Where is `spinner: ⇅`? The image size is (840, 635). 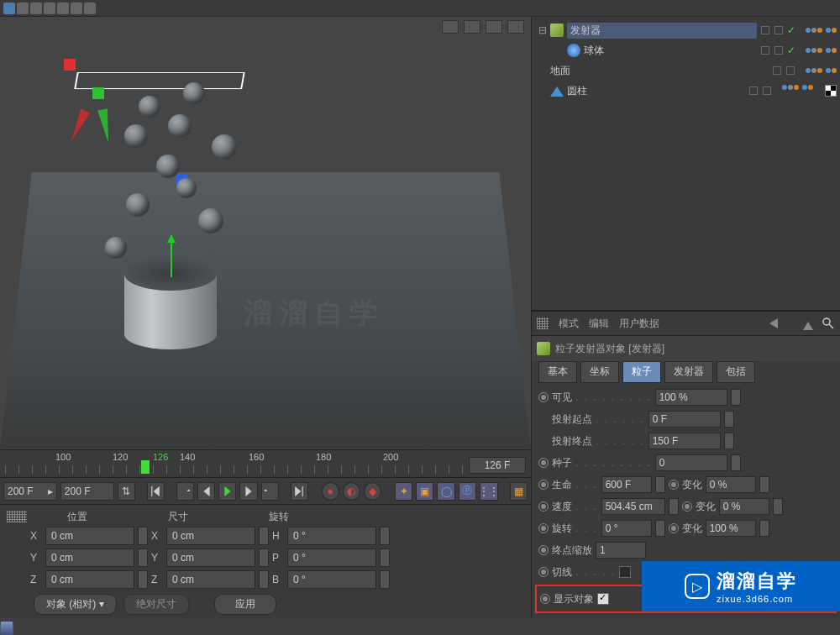 spinner: ⇅ is located at coordinates (126, 491).